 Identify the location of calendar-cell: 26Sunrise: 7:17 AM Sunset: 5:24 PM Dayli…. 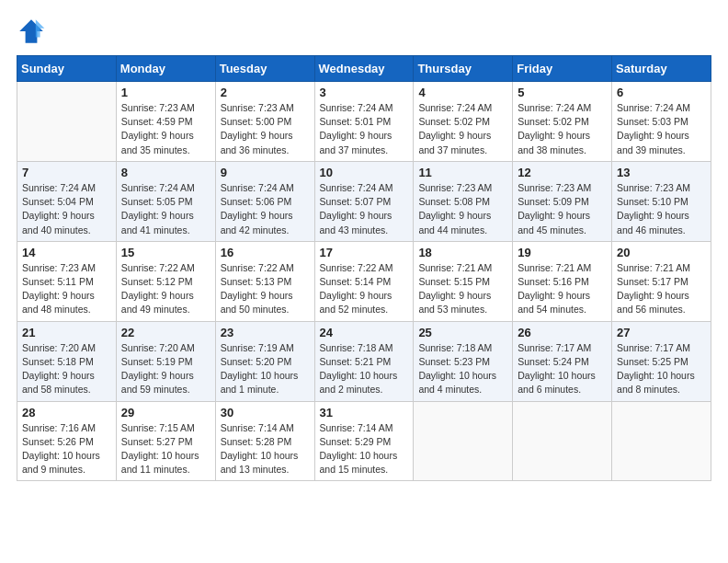
(563, 361).